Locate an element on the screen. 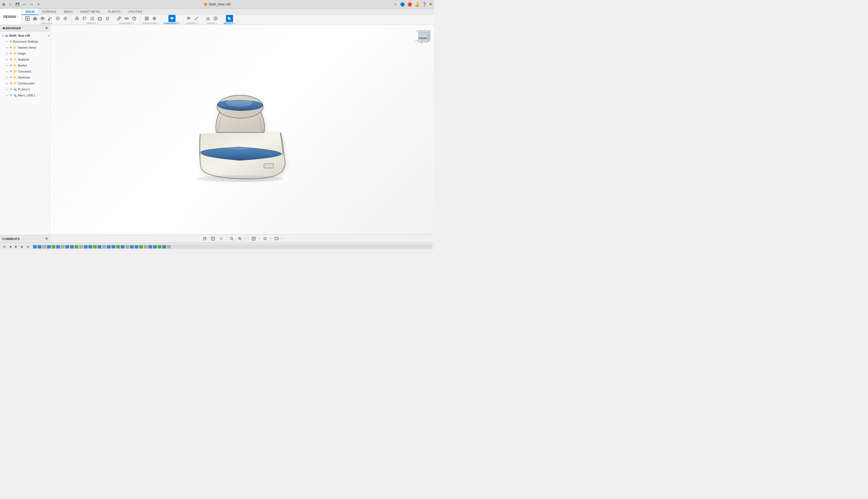 The image size is (868, 499). bodies-vis-icon: 👁 is located at coordinates (11, 65).